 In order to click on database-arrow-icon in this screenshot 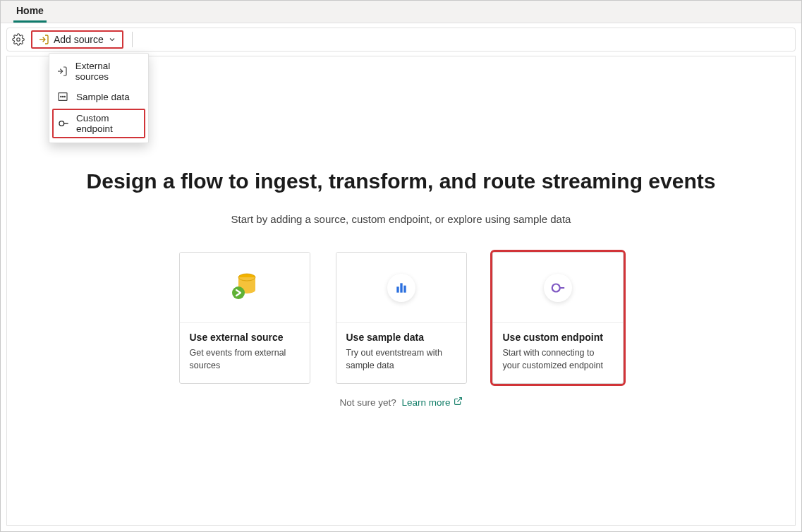, I will do `click(245, 288)`.